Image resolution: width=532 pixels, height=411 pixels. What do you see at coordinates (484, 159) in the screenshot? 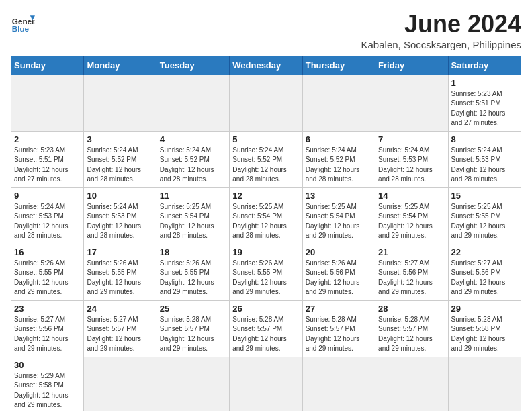
I see `day-cell: 8Sunrise: 5:24 AM Sunset: 5:53 PM Daylig…` at bounding box center [484, 159].